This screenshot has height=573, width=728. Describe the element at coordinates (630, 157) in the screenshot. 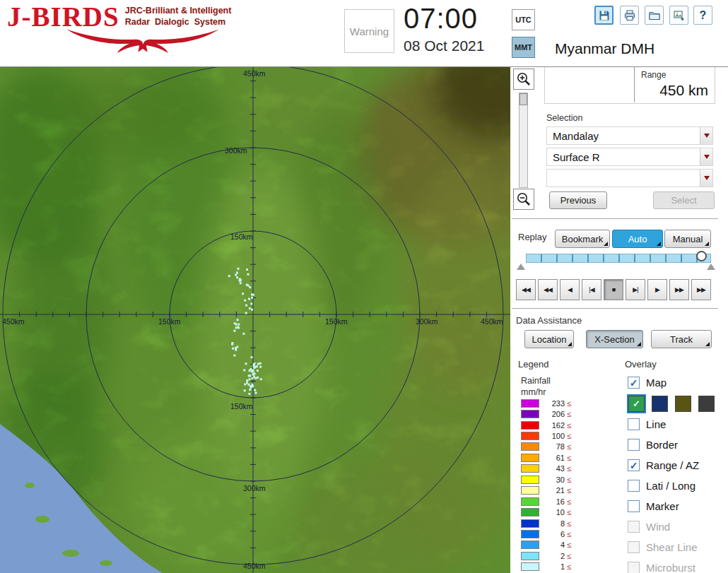

I see `product-dropdown: Surface R` at that location.